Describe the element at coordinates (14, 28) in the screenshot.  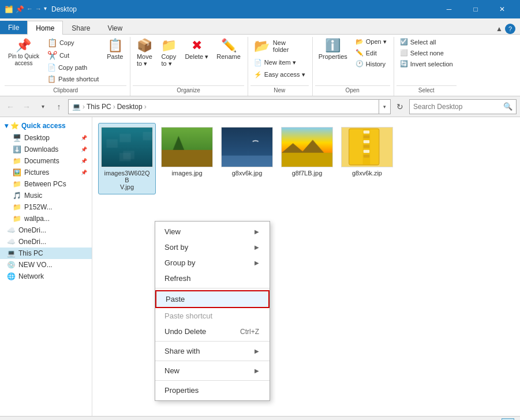
I see `tab-file: File` at that location.